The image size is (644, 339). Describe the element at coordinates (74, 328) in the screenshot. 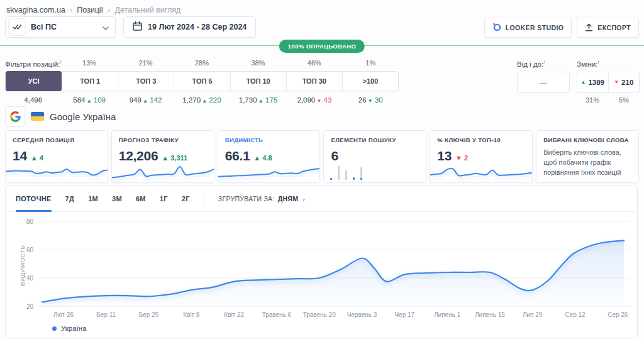

I see `legend-series-name: Україна` at that location.